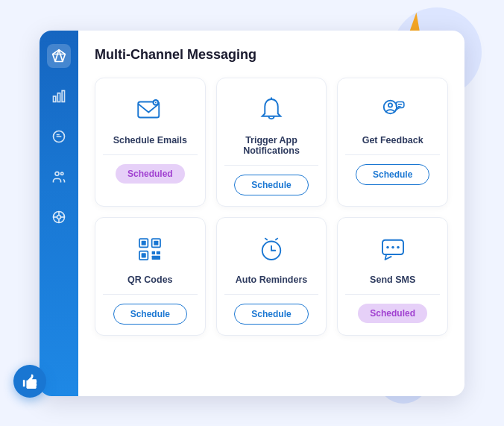  I want to click on feedback-icon, so click(393, 110).